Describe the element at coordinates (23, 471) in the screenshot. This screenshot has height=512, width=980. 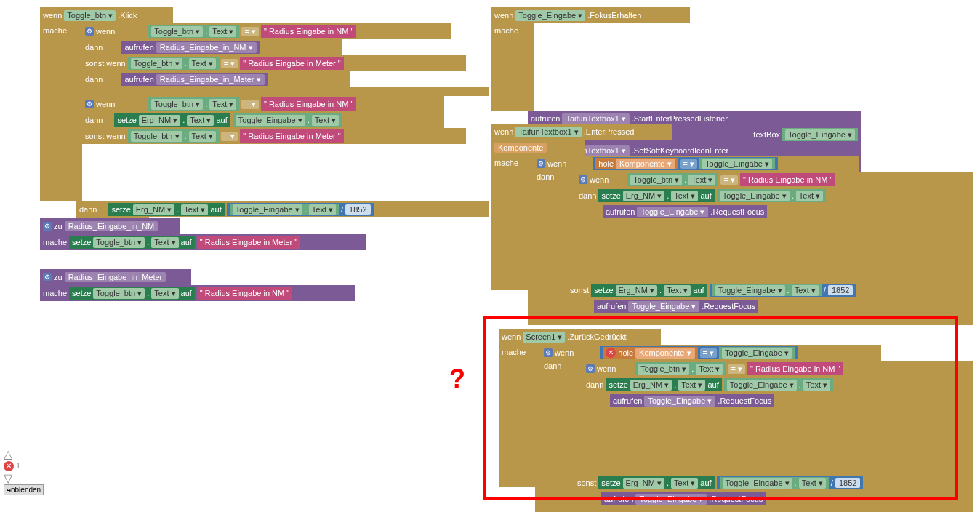
I see `warnings-panel: △ ✕ 1 ▽ ɘnblenden` at that location.